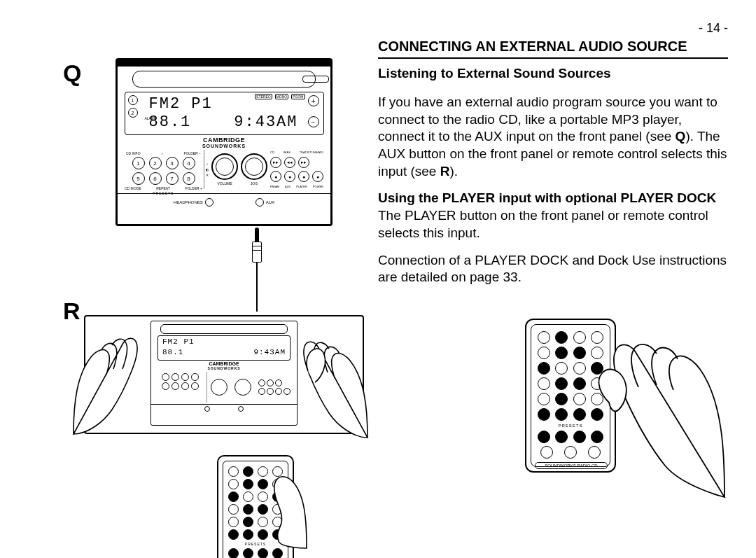 This screenshot has height=558, width=756. What do you see at coordinates (224, 79) in the screenshot?
I see `cd-slot` at bounding box center [224, 79].